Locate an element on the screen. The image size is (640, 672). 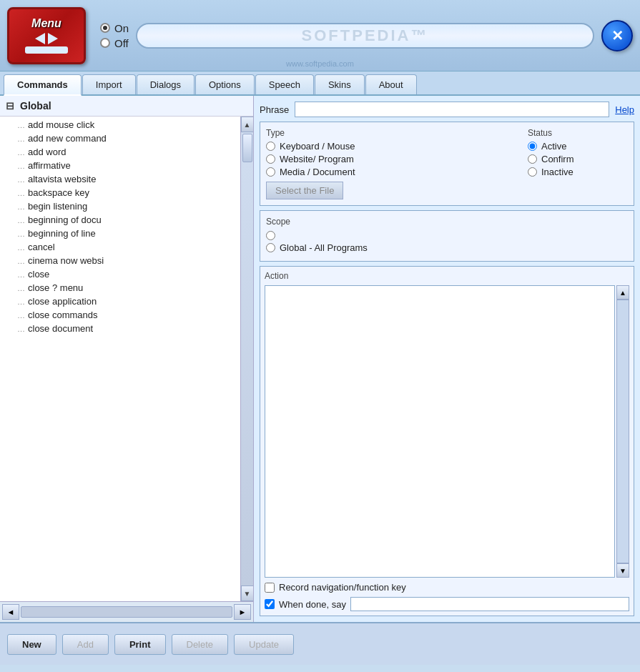
search-bar: SOFTPEDIA™ is located at coordinates (365, 36).